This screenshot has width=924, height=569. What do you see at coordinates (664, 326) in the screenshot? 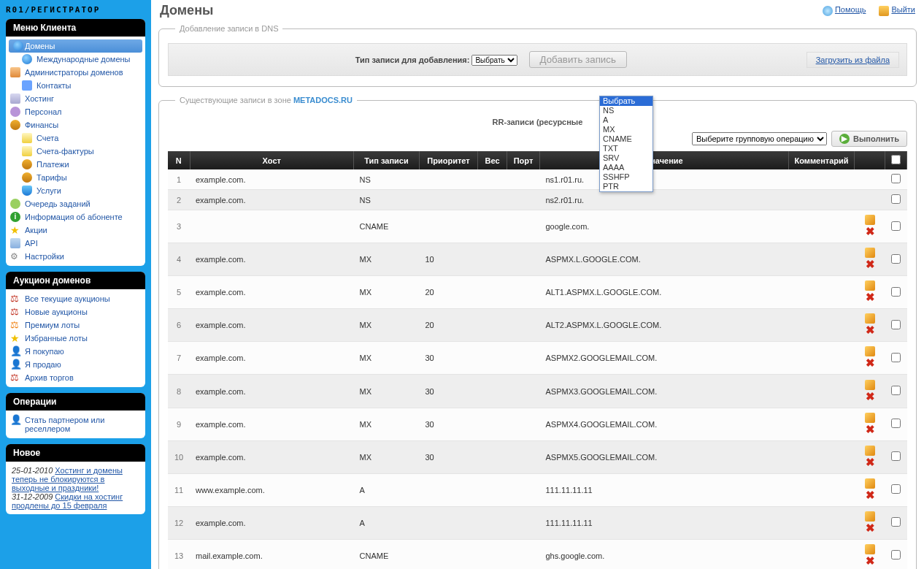
I see `value-cell: ALT2.ASPMX.L.GOOGLE.COM.` at bounding box center [664, 326].